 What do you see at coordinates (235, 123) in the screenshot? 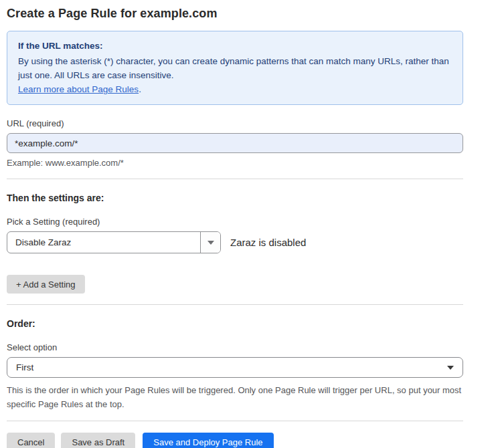
I see `url-field-label: URL (required)` at bounding box center [235, 123].